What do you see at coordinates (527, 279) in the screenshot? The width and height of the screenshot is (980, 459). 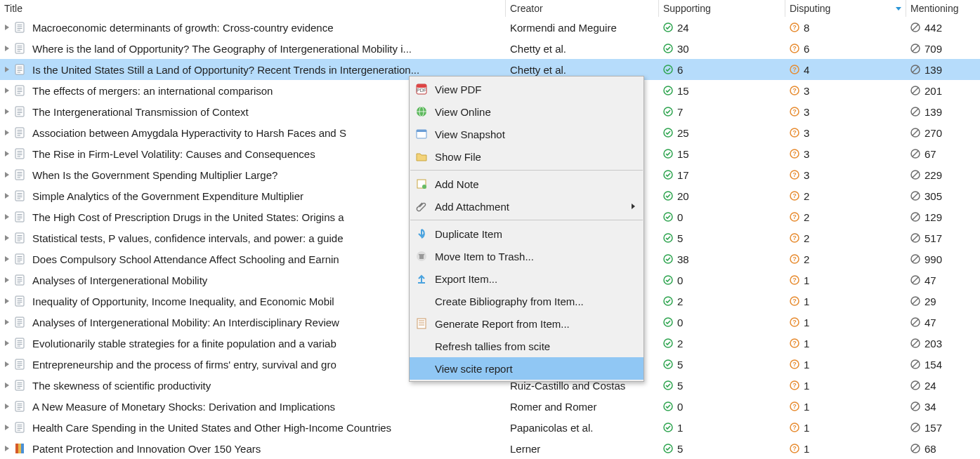 I see `menu-item: Export Item...` at bounding box center [527, 279].